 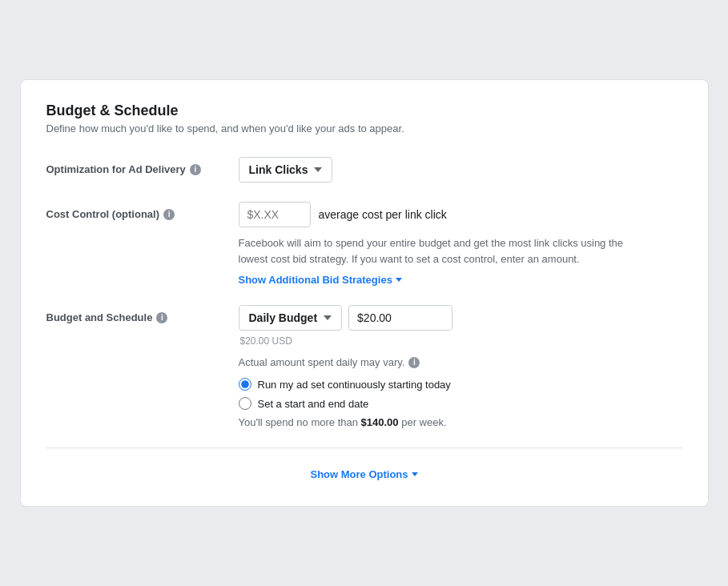 I want to click on budget-type-dropdown: Daily Budget, so click(x=291, y=318).